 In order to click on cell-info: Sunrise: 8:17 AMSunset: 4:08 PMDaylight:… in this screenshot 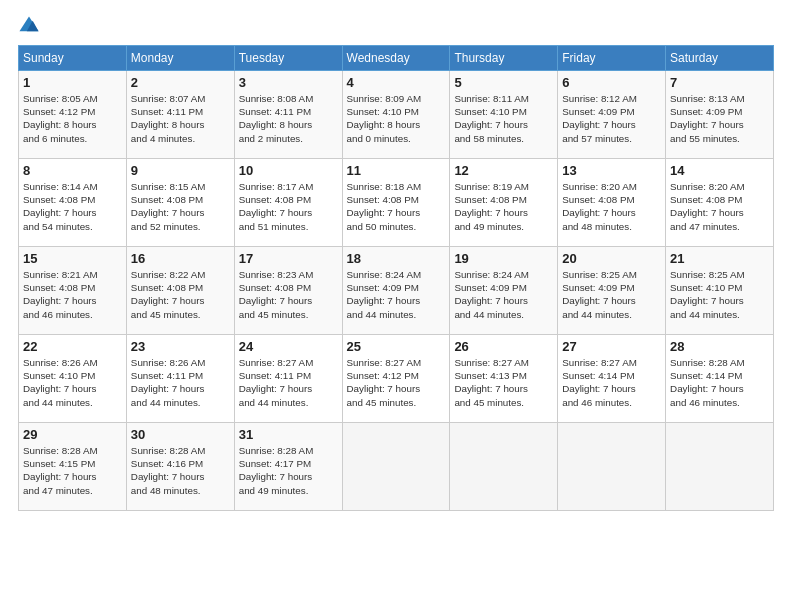, I will do `click(288, 206)`.